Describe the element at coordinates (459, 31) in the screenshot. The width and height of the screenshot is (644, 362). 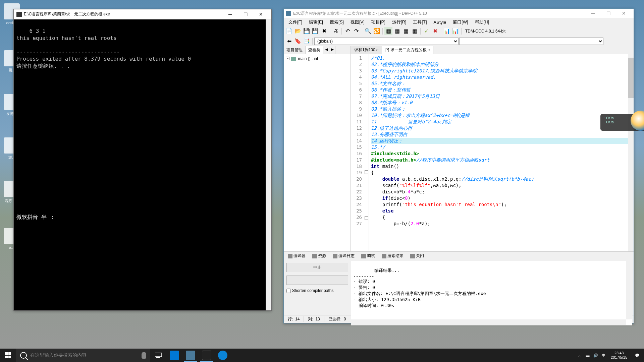
I see `toolbar-main: 📄 📂 💾 💾 ✖ 🖨 ↶ ↷ 🔍 🔁 ▦ ▦ ▦ ▦ ✓ ✖ 📊 📊 TDM-…` at that location.